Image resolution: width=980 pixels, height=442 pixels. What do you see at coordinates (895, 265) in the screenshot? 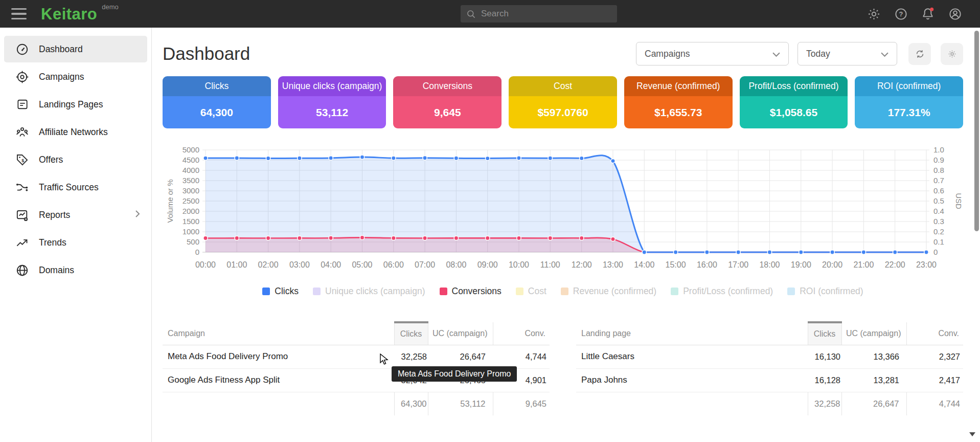
I see `svg-text: 22:00` at bounding box center [895, 265].